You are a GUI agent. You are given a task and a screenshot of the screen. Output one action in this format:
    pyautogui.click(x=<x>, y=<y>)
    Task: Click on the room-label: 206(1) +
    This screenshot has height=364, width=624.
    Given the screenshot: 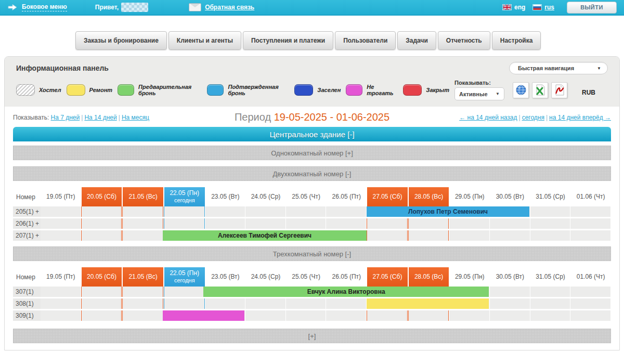 What is the action you would take?
    pyautogui.click(x=27, y=224)
    